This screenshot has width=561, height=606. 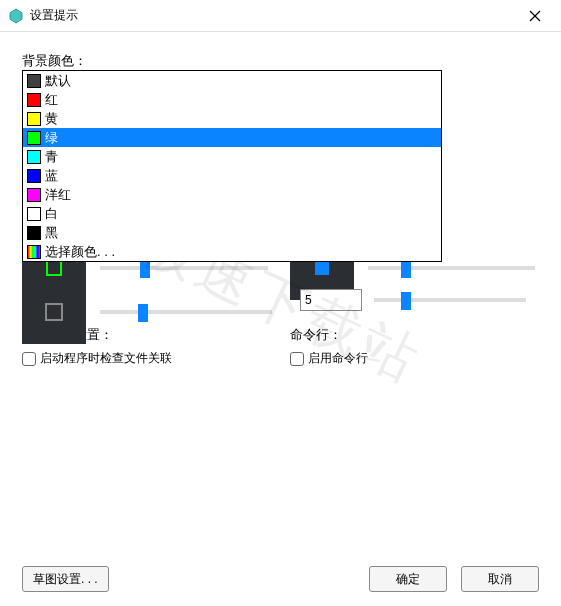 I want to click on color-name: 黑, so click(x=52, y=233).